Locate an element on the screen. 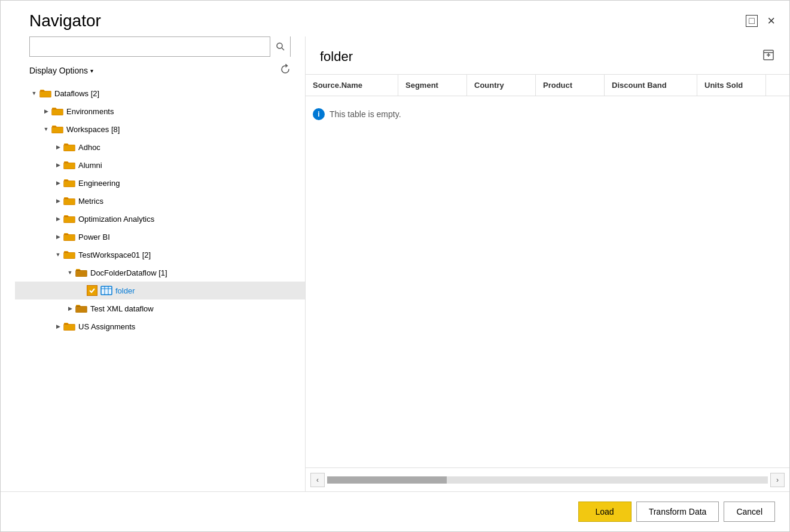 This screenshot has height=532, width=790. folder-icon-testworkspace01 is located at coordinates (69, 255).